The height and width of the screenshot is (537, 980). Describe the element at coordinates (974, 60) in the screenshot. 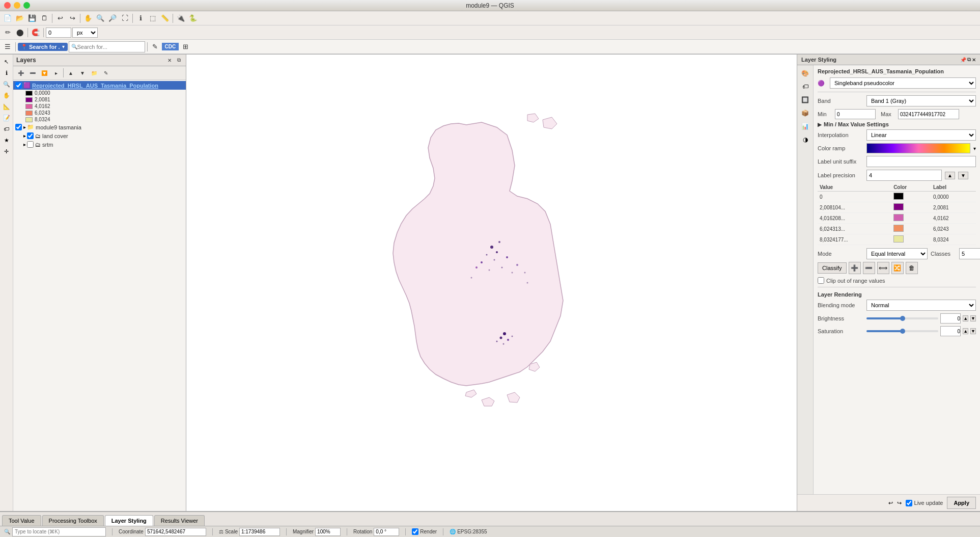

I see `sp-close-btn: ✕` at that location.